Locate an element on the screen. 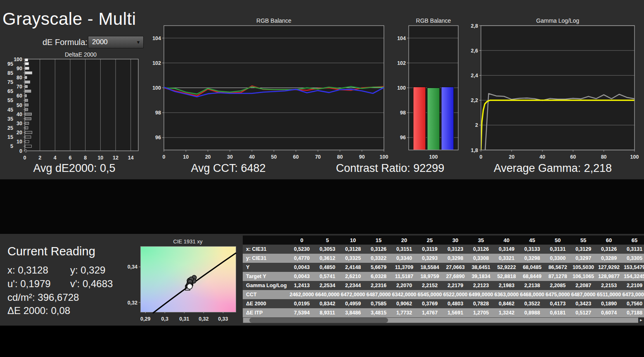  y-tick-label: 80 is located at coordinates (19, 78).